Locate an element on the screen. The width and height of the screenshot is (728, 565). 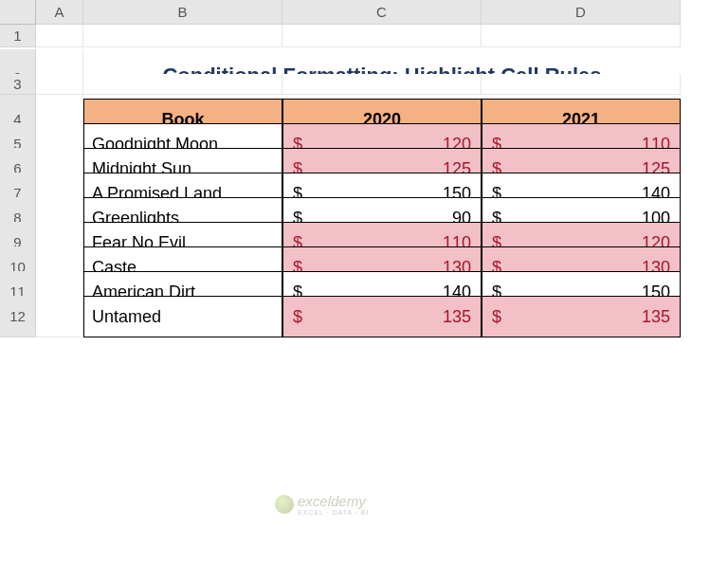
col-header-C: C is located at coordinates (382, 12).